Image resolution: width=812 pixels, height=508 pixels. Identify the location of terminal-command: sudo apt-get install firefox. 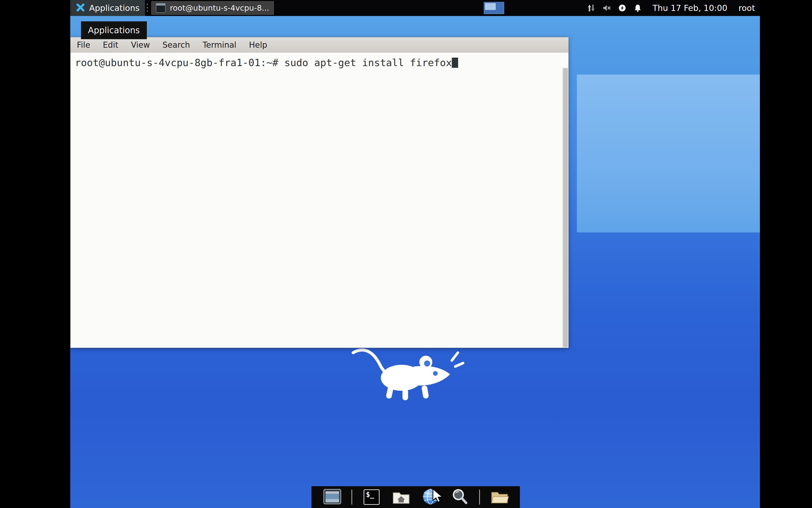
(368, 62).